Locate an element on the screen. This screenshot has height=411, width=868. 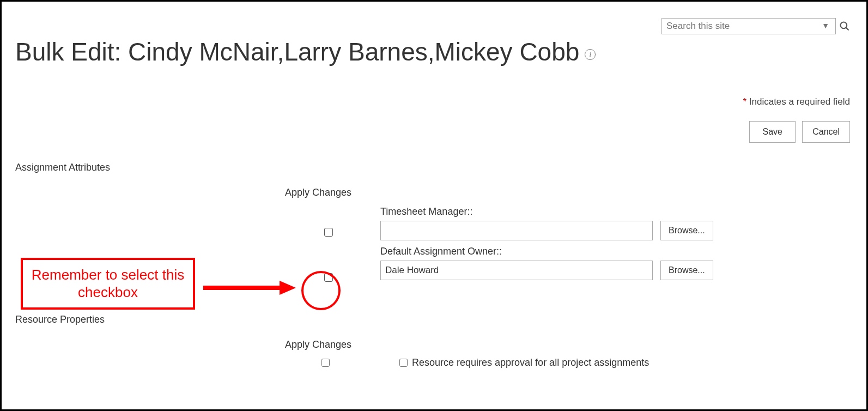
search-input is located at coordinates (749, 26).